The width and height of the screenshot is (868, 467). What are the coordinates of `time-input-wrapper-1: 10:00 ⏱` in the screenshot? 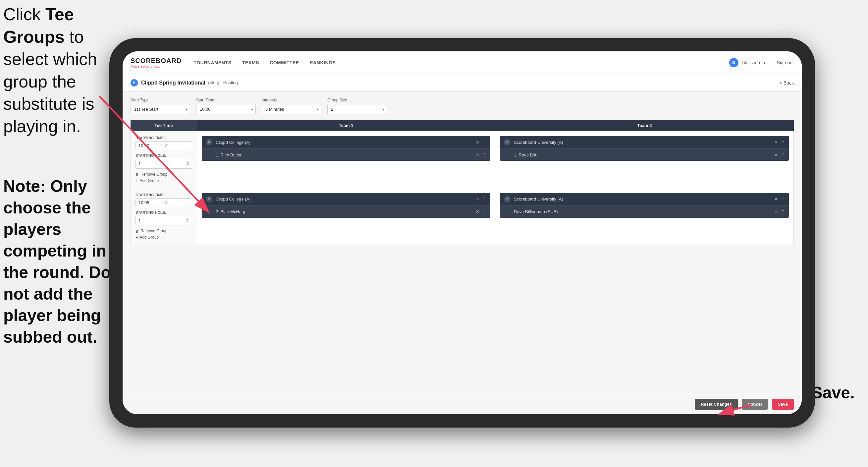 It's located at (164, 146).